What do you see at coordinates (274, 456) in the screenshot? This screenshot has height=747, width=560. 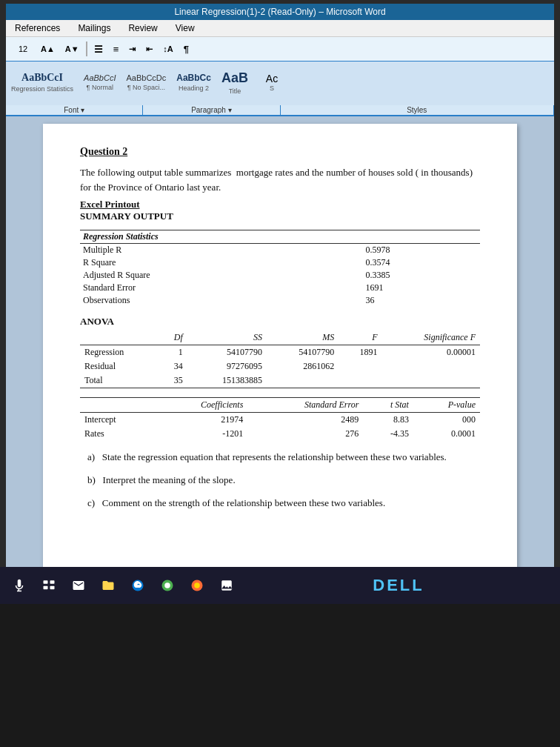 I see `part-a-text: State the regression equation that repre…` at bounding box center [274, 456].